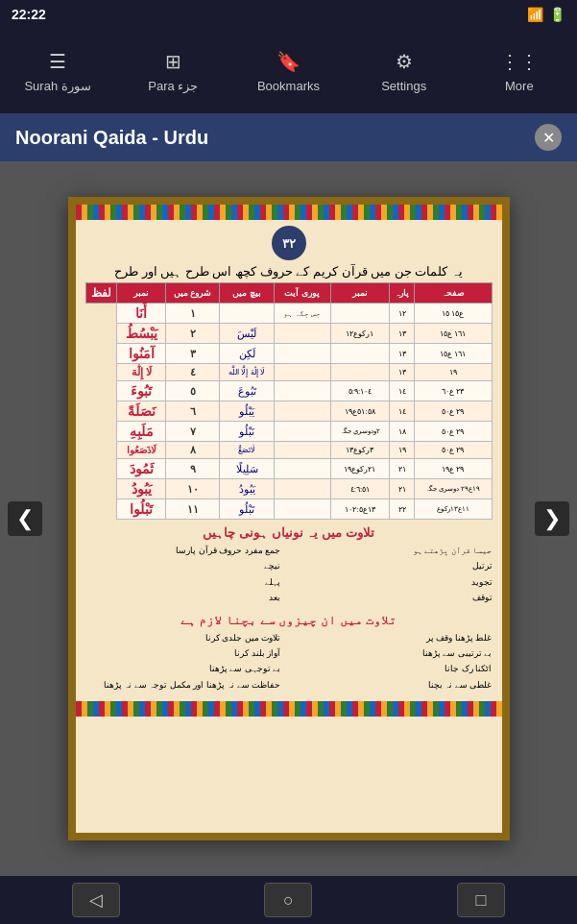 The height and width of the screenshot is (924, 577). What do you see at coordinates (58, 86) in the screenshot?
I see `nav-surah-label: Surah سورة` at bounding box center [58, 86].